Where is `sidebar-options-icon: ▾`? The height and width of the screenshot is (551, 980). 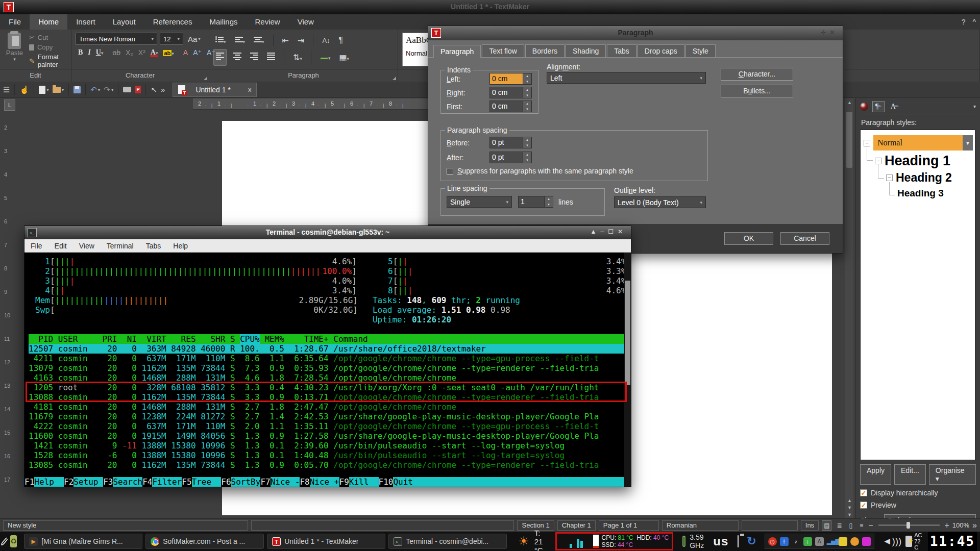
sidebar-options-icon: ▾ is located at coordinates (975, 106).